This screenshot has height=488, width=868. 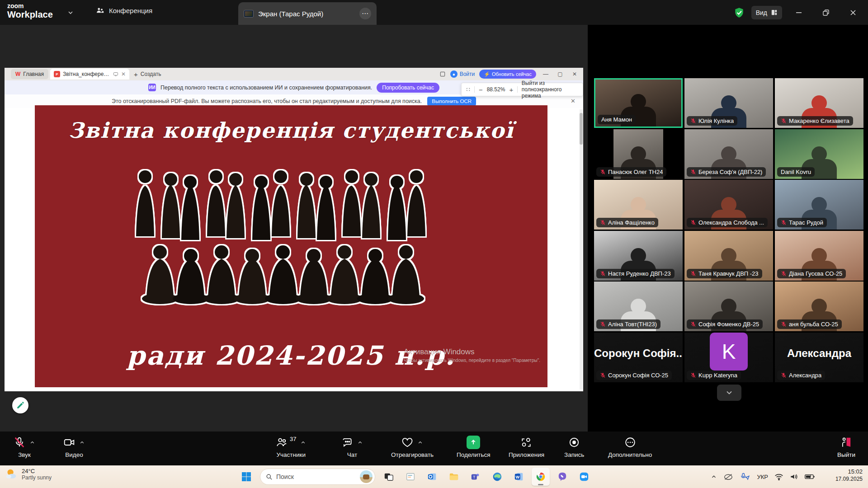 What do you see at coordinates (584, 477) in the screenshot?
I see `taskbar-app-zoom` at bounding box center [584, 477].